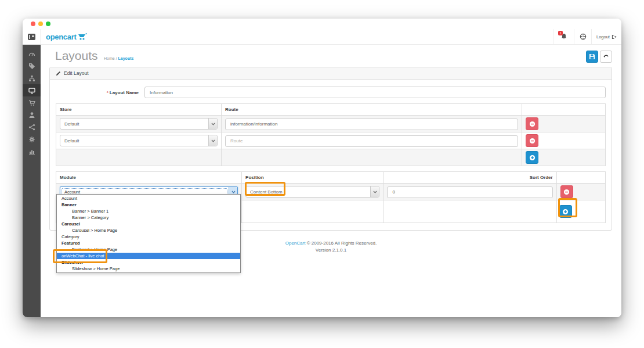  I want to click on title-row: Layouts Home / Layouts, so click(331, 53).